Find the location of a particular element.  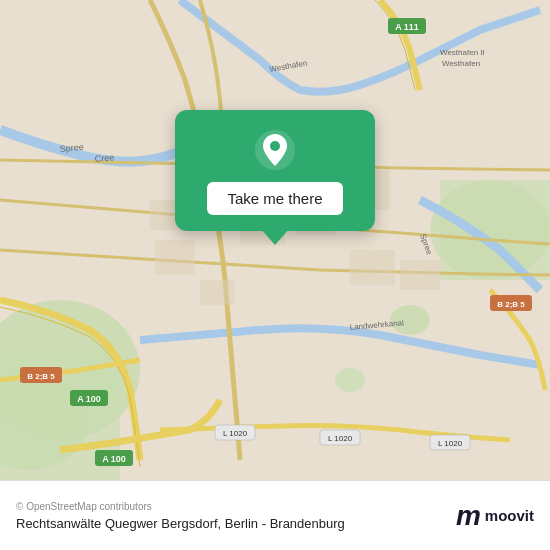

svg-text: Westhafen II is located at coordinates (462, 52).